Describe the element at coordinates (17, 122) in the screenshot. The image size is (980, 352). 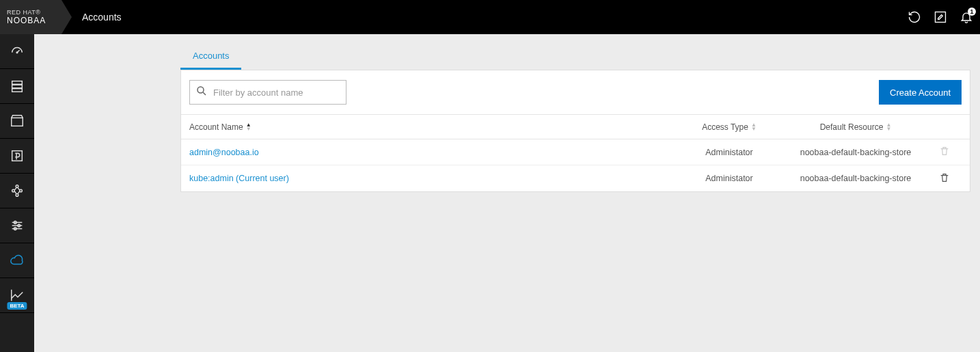
I see `sidebar-item-buckets` at that location.